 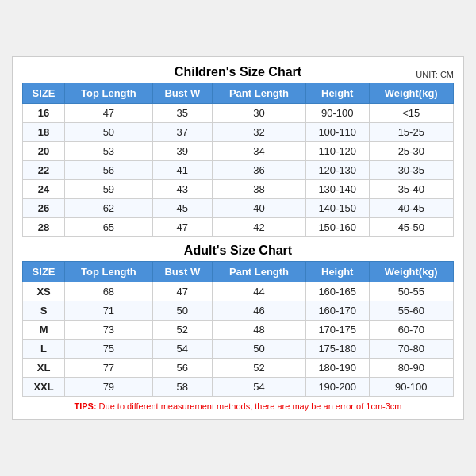 I want to click on table-cell: L, so click(x=44, y=349).